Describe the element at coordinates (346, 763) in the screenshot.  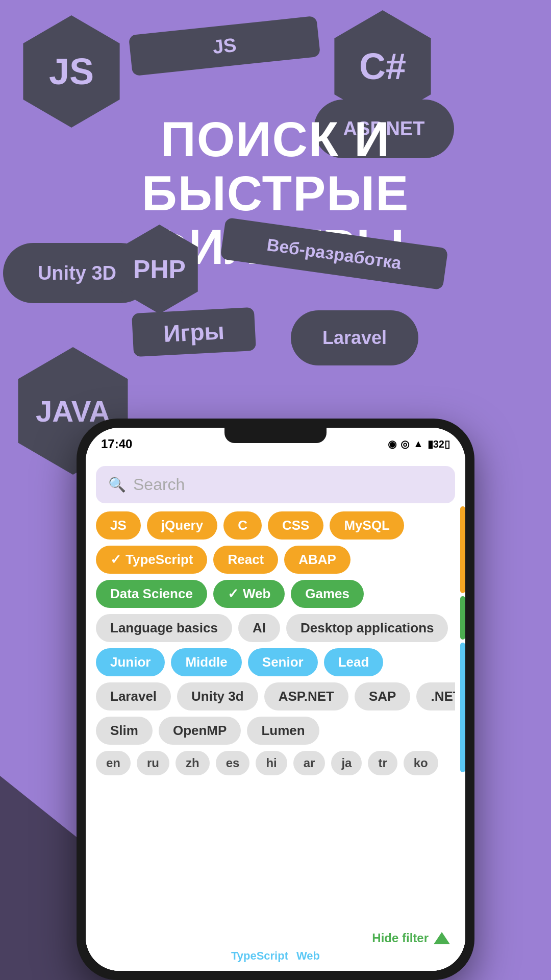
I see `chip-lang-ja: ja` at that location.